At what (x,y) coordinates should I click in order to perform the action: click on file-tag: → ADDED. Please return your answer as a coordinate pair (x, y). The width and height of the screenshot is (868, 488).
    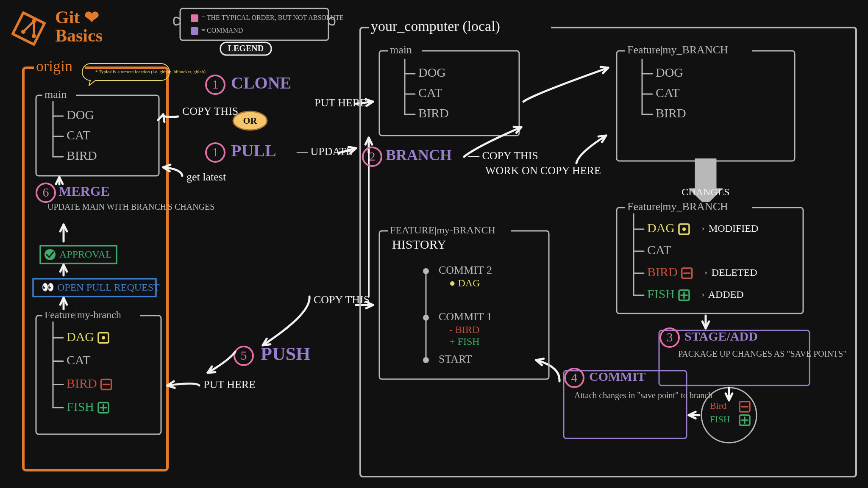
    Looking at the image, I should click on (720, 294).